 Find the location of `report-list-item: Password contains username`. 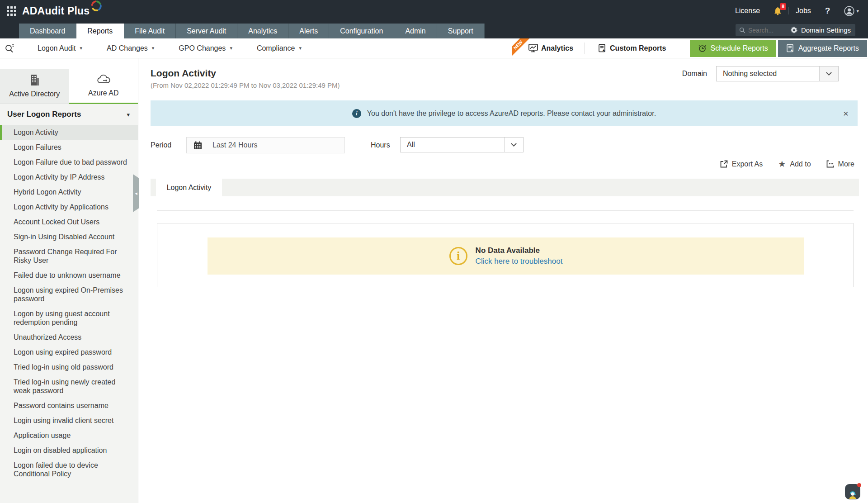

report-list-item: Password contains username is located at coordinates (69, 405).